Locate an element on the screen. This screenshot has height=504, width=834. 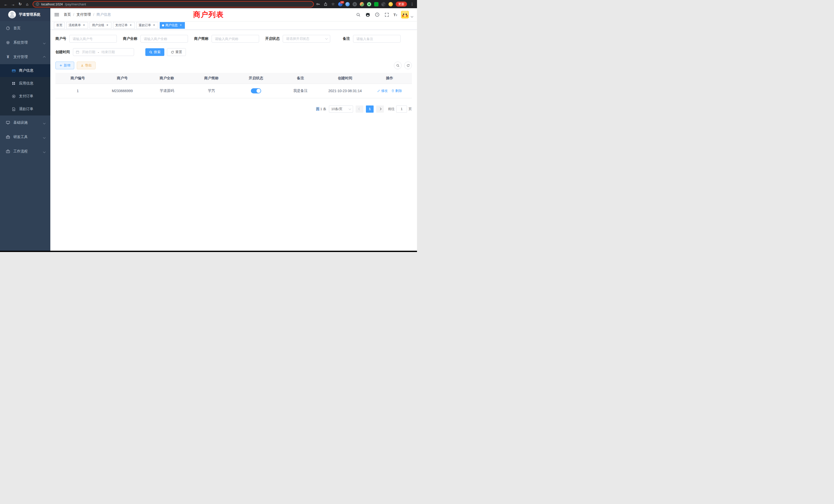
sidebar-item-home: 首页 is located at coordinates (25, 28).